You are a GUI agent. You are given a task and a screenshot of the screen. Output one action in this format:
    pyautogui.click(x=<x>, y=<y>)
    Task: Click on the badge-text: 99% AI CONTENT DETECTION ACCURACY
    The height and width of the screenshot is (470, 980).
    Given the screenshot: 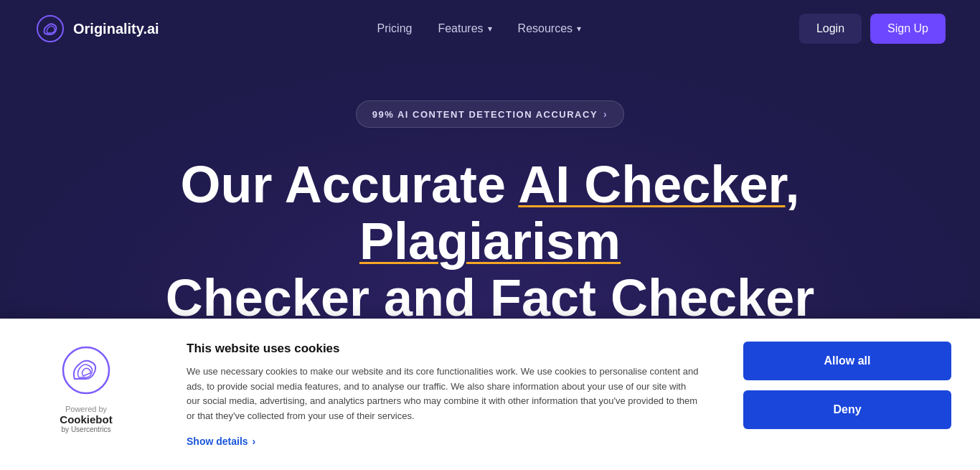 What is the action you would take?
    pyautogui.click(x=485, y=115)
    